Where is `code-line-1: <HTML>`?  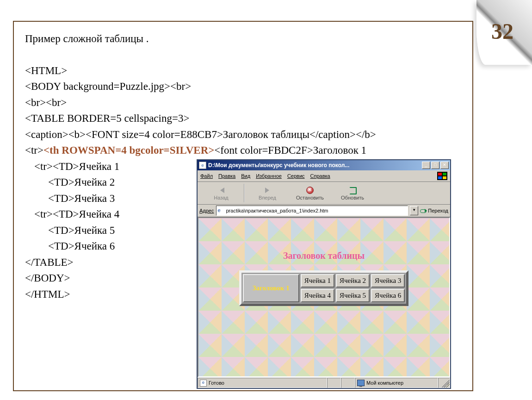 code-line-1: <HTML> is located at coordinates (243, 71).